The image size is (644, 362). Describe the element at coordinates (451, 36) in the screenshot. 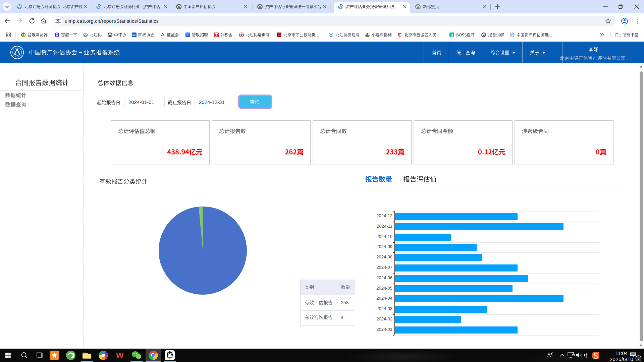

I see `svg-text: B` at that location.